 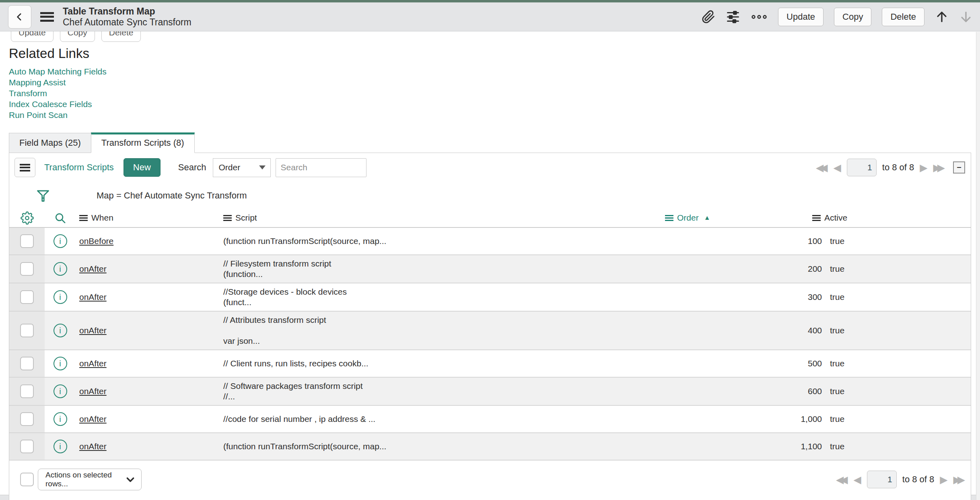 I want to click on link-auto-map-matching-fields: Auto Map Matching Fields, so click(x=490, y=72).